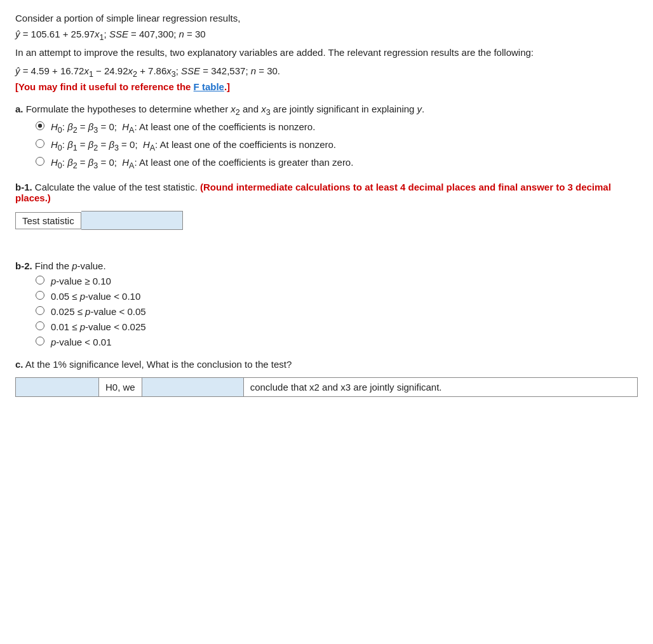  I want to click on part-c-label: c., so click(19, 365).